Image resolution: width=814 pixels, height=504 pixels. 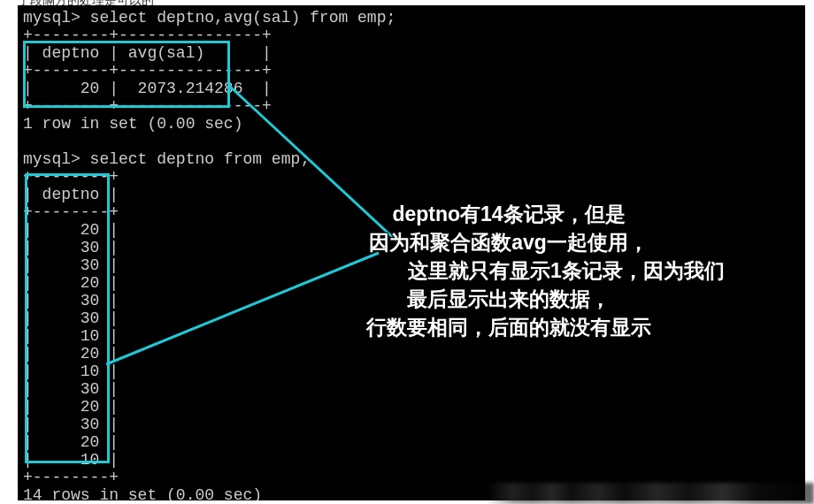 I want to click on sql-prompt-2: mysql> select deptno from emp;, so click(x=411, y=159).